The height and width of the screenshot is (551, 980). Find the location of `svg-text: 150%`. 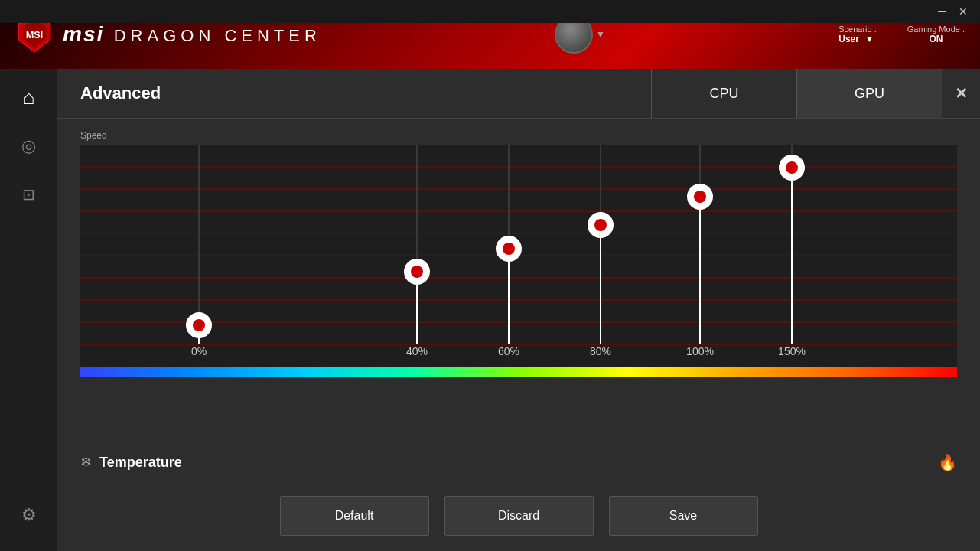

svg-text: 150% is located at coordinates (792, 351).